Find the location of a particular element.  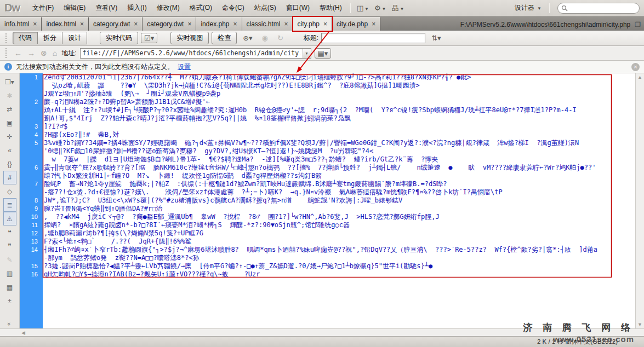

code-text: ]?I?♂$ is located at coordinates (339, 127).